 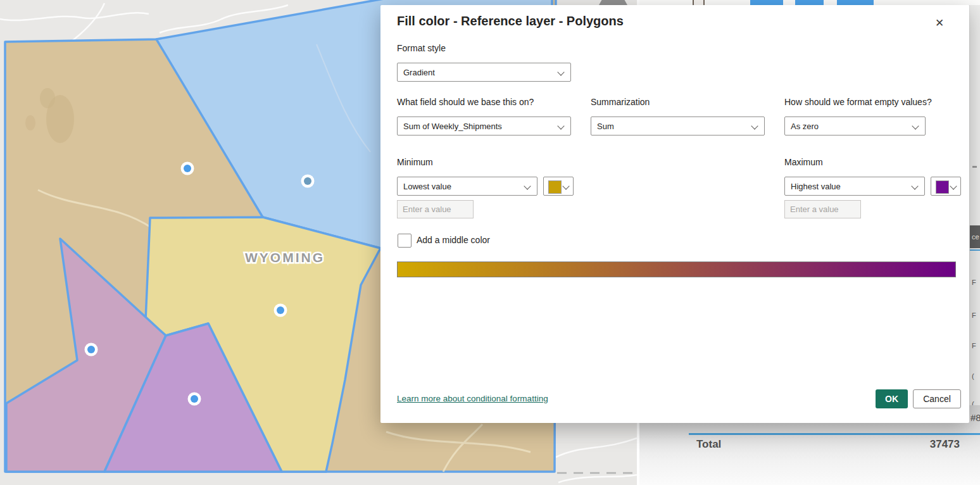 I want to click on format-style-label: Format style, so click(x=422, y=48).